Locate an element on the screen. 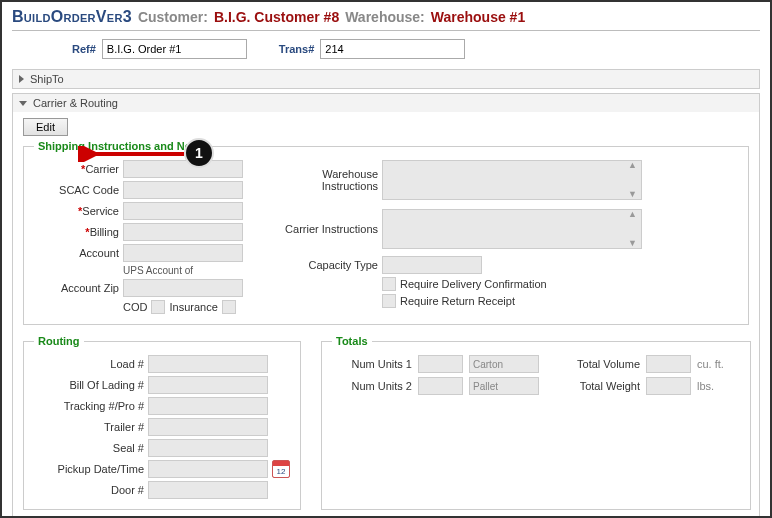  account-label: Account is located at coordinates (76, 253).